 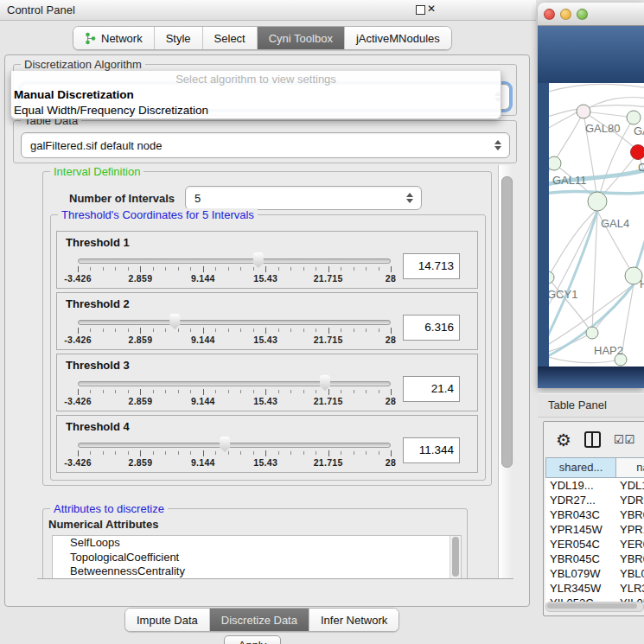 What do you see at coordinates (629, 500) in the screenshot?
I see `table-cell-name: YDR27` at bounding box center [629, 500].